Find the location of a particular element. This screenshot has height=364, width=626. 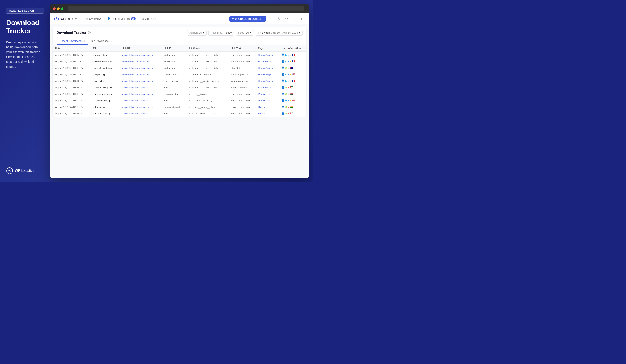

stats-text: Statistics is located at coordinates (72, 19).